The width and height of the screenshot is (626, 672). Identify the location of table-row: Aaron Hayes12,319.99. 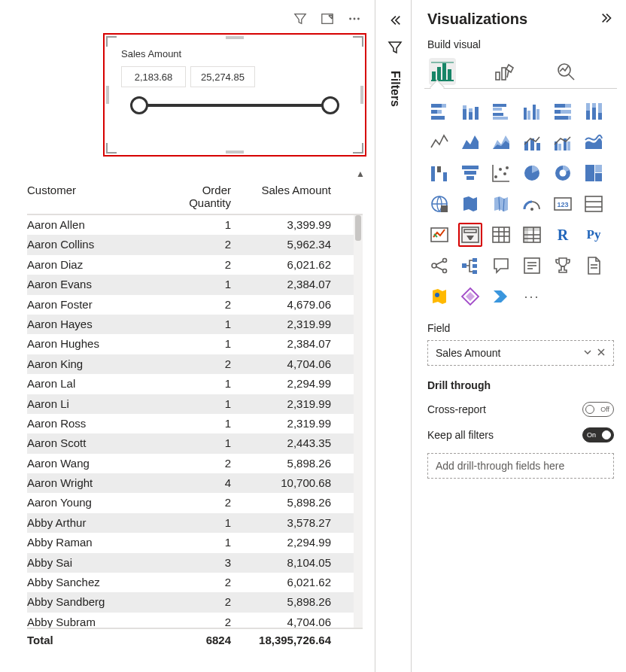
(195, 324).